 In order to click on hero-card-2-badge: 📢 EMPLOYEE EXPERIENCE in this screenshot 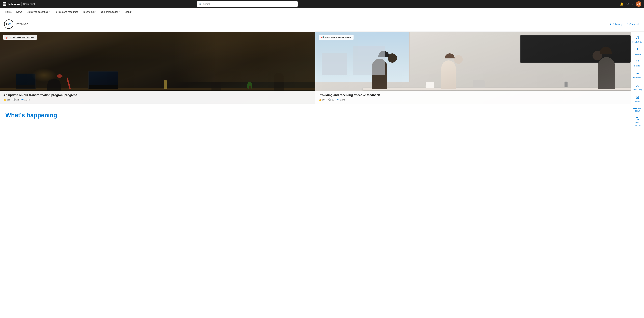, I will do `click(336, 37)`.